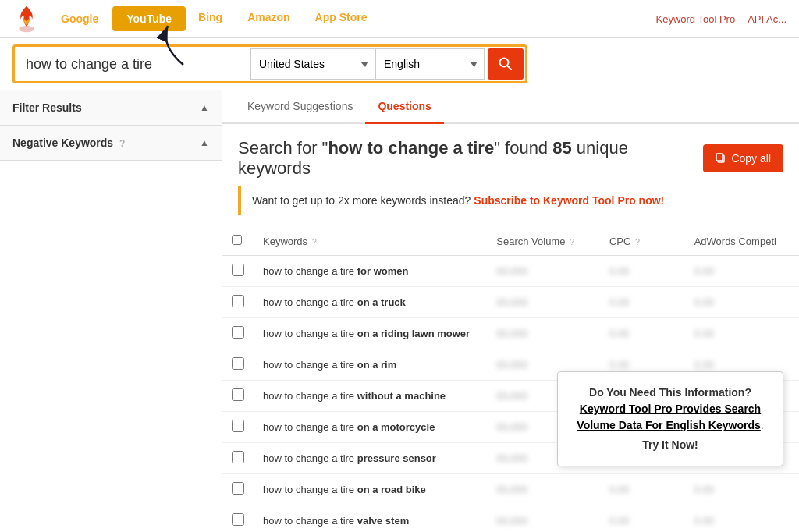 The width and height of the screenshot is (799, 532). Describe the element at coordinates (506, 64) in the screenshot. I see `search-button` at that location.